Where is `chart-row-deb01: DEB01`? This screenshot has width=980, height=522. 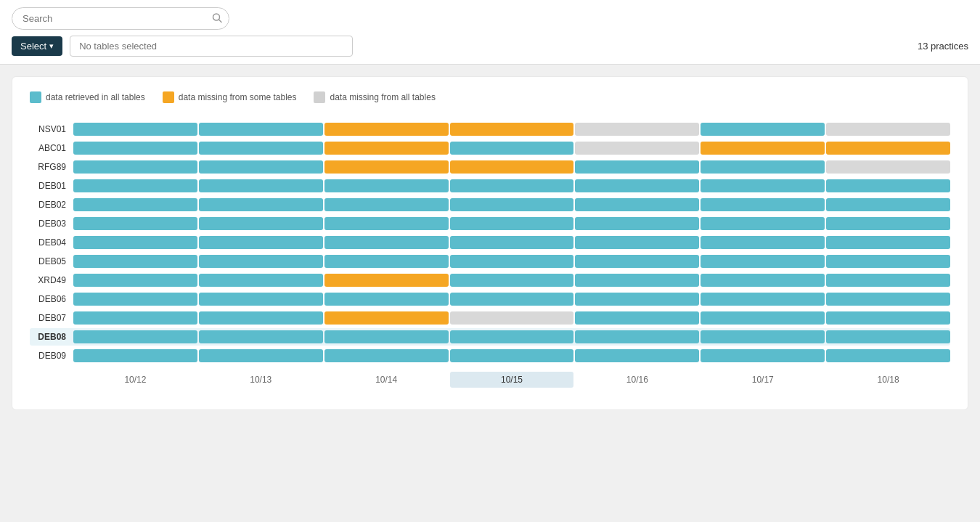 chart-row-deb01: DEB01 is located at coordinates (490, 186).